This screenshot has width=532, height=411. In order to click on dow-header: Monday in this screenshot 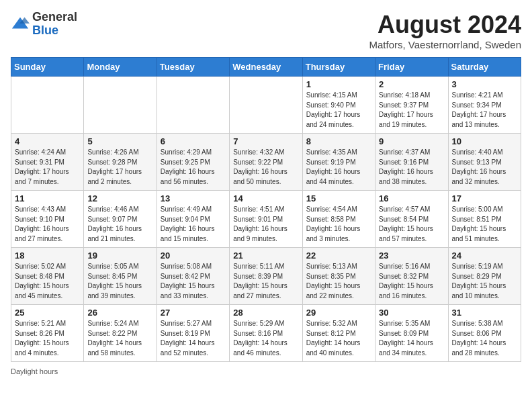, I will do `click(120, 67)`.